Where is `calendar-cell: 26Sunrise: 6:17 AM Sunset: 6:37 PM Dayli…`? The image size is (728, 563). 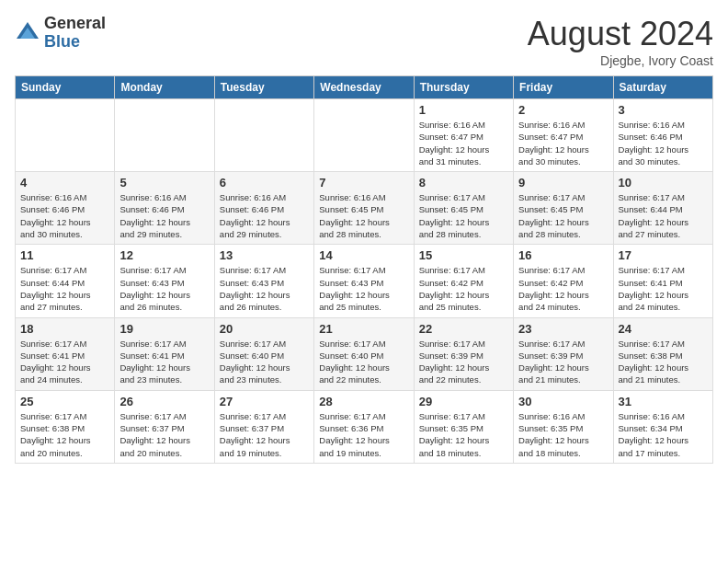
calendar-cell: 26Sunrise: 6:17 AM Sunset: 6:37 PM Dayli… is located at coordinates (165, 427).